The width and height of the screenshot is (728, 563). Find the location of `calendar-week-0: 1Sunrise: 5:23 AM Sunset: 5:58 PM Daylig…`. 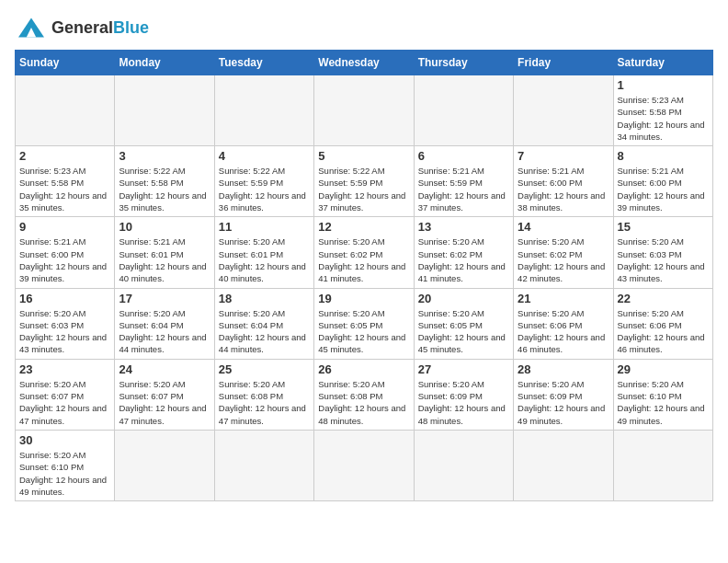

calendar-week-0: 1Sunrise: 5:23 AM Sunset: 5:58 PM Daylig… is located at coordinates (364, 110).